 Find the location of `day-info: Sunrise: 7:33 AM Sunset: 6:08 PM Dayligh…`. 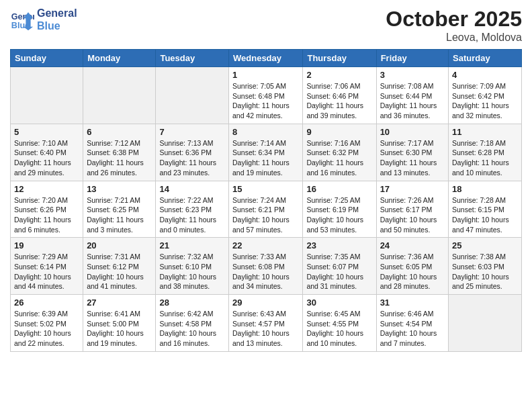

day-info: Sunrise: 7:33 AM Sunset: 6:08 PM Dayligh… is located at coordinates (266, 271).